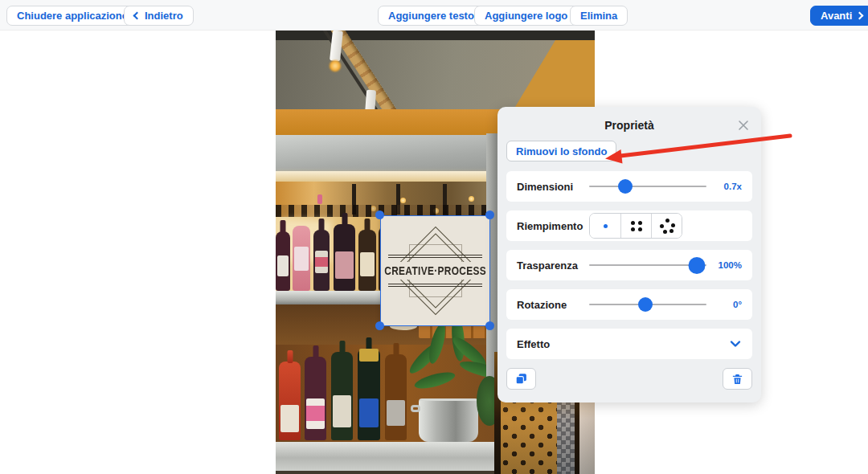  I want to click on fill-option-single-dot, so click(605, 226).